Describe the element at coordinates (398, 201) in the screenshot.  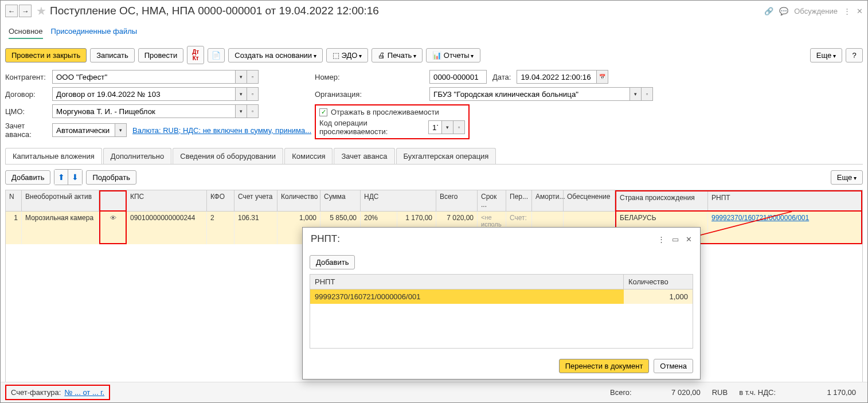
I see `col-vat: НДС` at that location.